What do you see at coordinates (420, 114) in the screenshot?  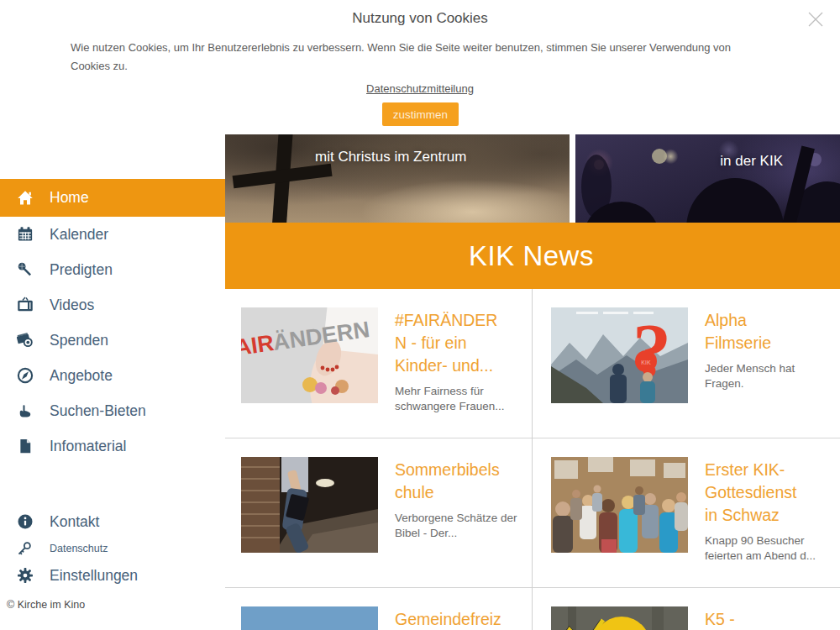 I see `accept-cookies-button: zustimmen` at bounding box center [420, 114].